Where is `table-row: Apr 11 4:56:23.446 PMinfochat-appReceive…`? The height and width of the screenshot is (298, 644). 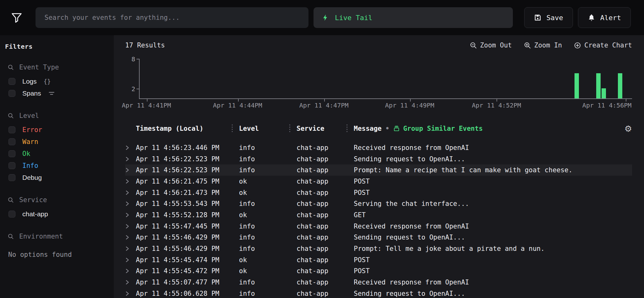 table-row: Apr 11 4:56:23.446 PMinfochat-appReceive… is located at coordinates (379, 148).